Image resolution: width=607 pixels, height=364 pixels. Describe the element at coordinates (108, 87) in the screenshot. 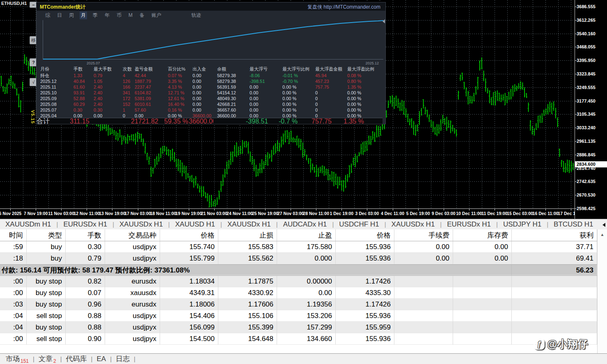

I see `stats-cell: 2.40` at that location.